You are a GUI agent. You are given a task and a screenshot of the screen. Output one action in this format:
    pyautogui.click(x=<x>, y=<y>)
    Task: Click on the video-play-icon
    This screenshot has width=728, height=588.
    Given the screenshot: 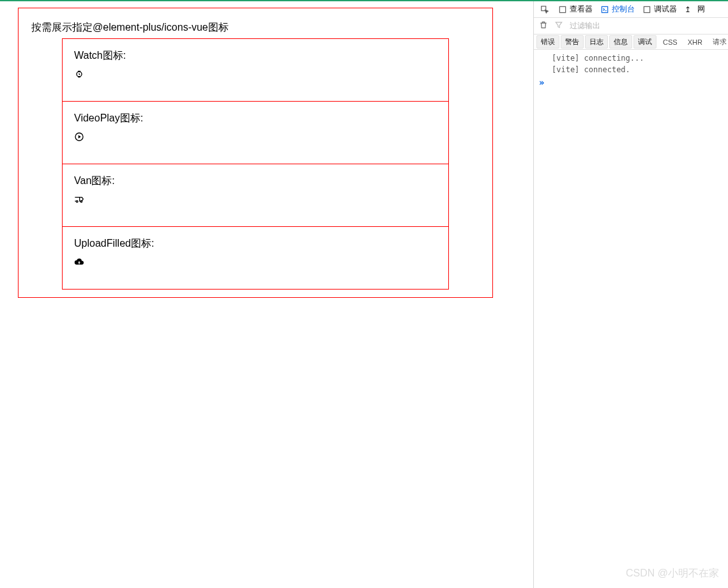 What is the action you would take?
    pyautogui.click(x=255, y=137)
    